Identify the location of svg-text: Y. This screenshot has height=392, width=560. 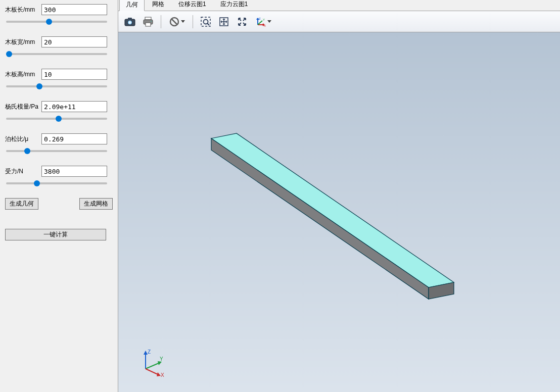
(264, 20).